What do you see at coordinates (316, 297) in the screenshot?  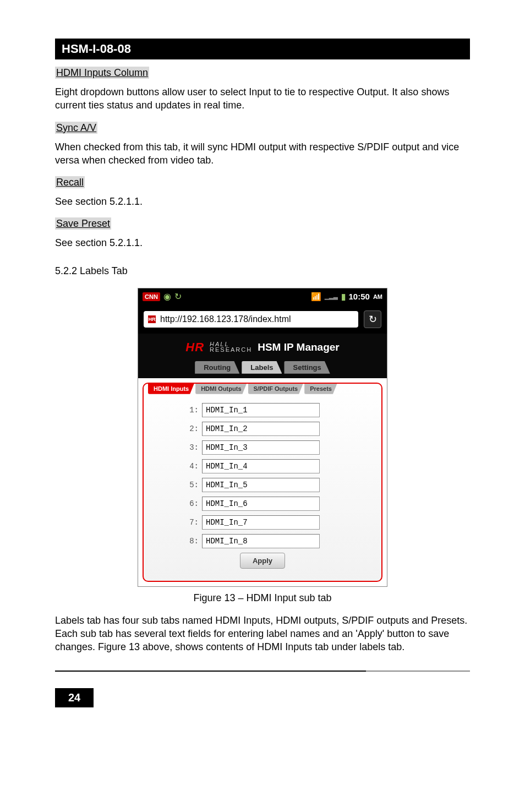 I see `wifi-icon: 📶` at bounding box center [316, 297].